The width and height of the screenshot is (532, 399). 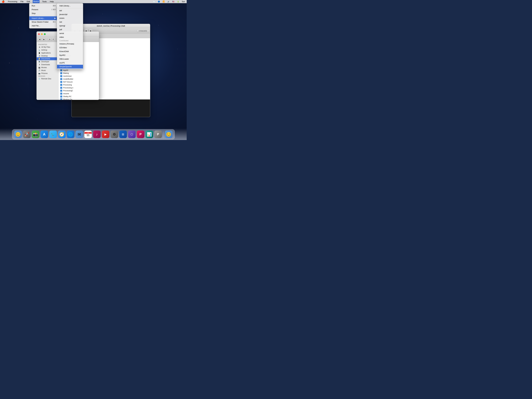 What do you see at coordinates (97, 134) in the screenshot?
I see `itunes-dock-icon: ♪` at bounding box center [97, 134].